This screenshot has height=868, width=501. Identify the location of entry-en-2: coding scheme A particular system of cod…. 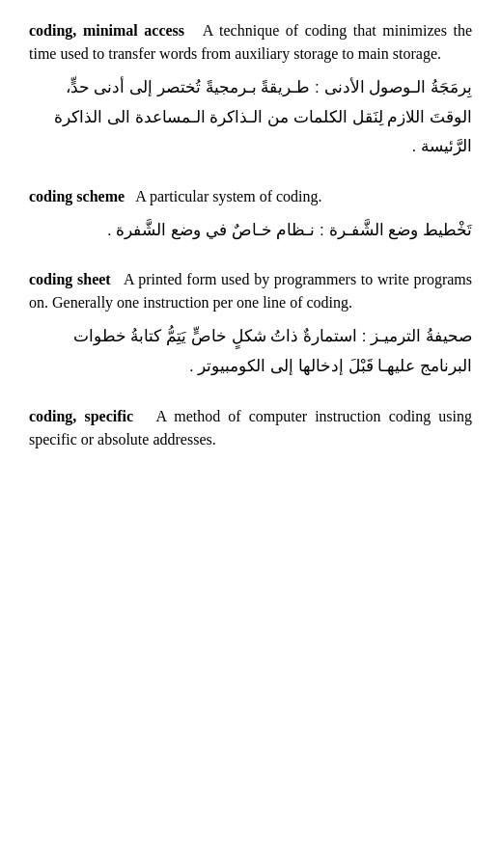
(251, 197).